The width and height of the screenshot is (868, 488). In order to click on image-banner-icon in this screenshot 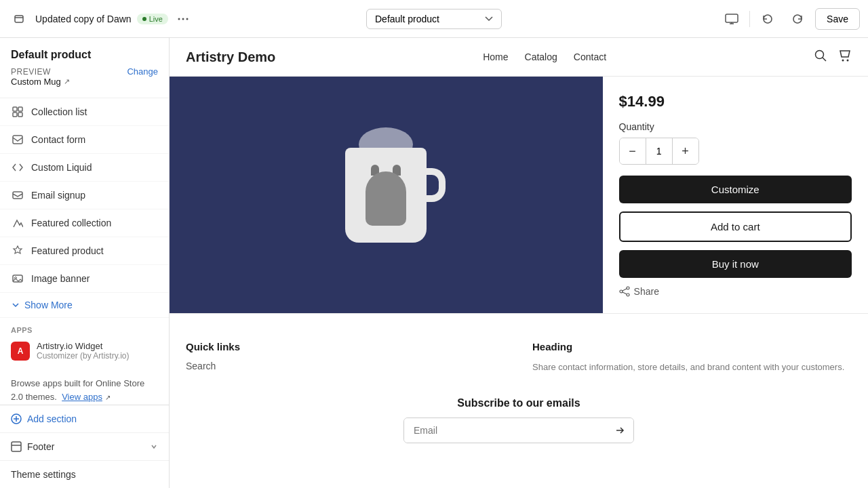, I will do `click(18, 279)`.